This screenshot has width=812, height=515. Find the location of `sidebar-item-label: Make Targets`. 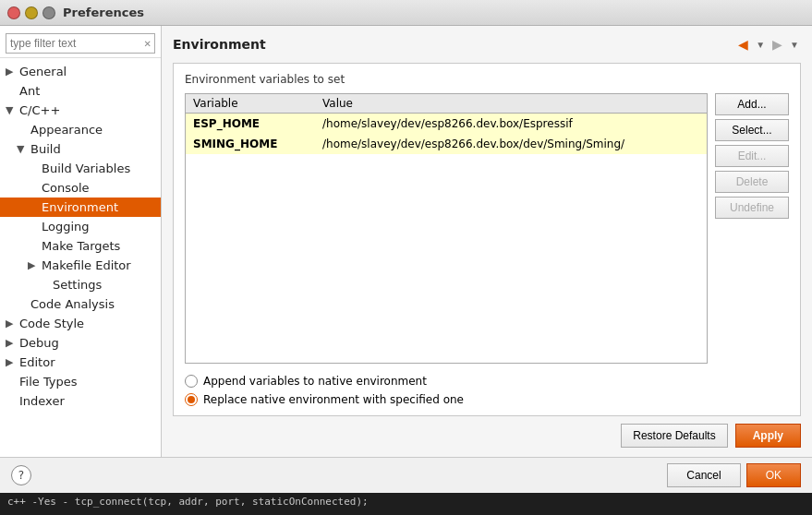

sidebar-item-label: Make Targets is located at coordinates (81, 246).